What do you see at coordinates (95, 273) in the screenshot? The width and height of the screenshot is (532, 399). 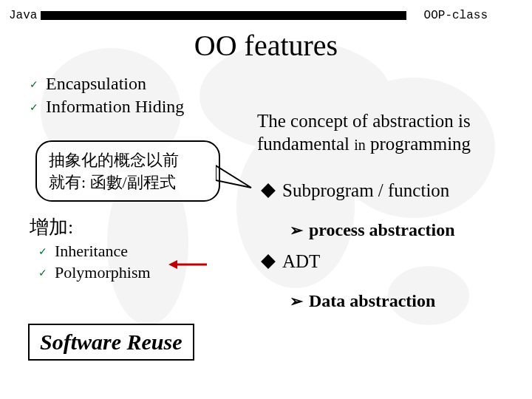 I see `list-item: Polymorphism` at bounding box center [95, 273].